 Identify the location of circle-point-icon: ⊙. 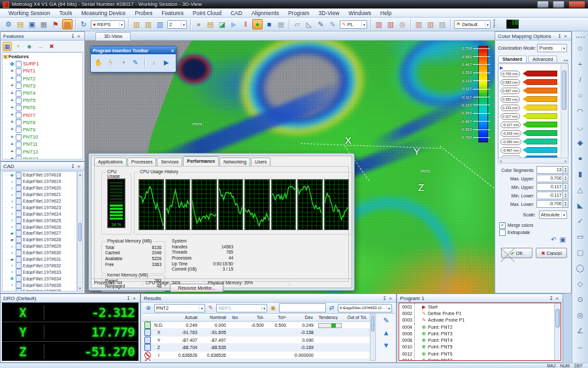
(580, 299).